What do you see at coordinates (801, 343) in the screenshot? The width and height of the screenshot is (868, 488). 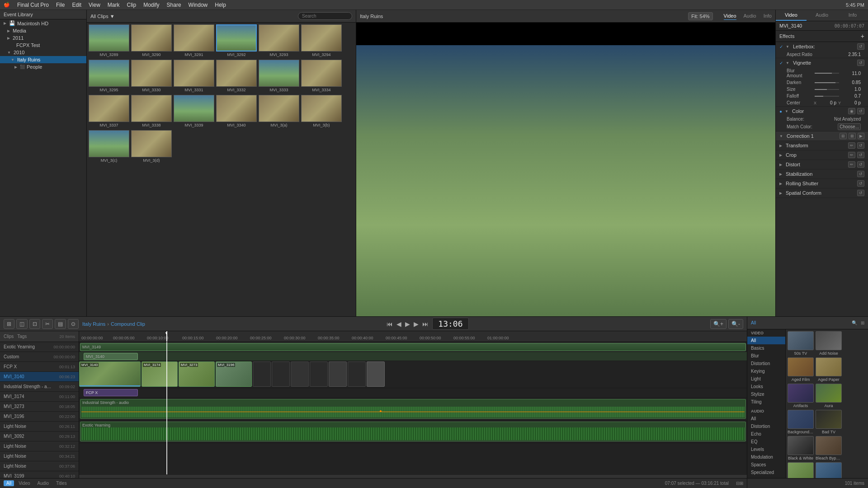 I see `effect-50stv: 50s TV` at bounding box center [801, 343].